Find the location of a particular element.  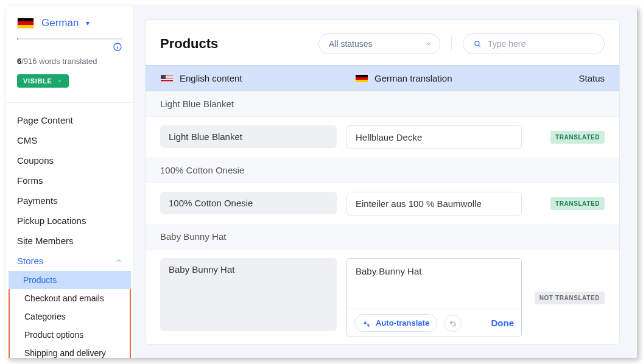

language-name: German is located at coordinates (60, 23).